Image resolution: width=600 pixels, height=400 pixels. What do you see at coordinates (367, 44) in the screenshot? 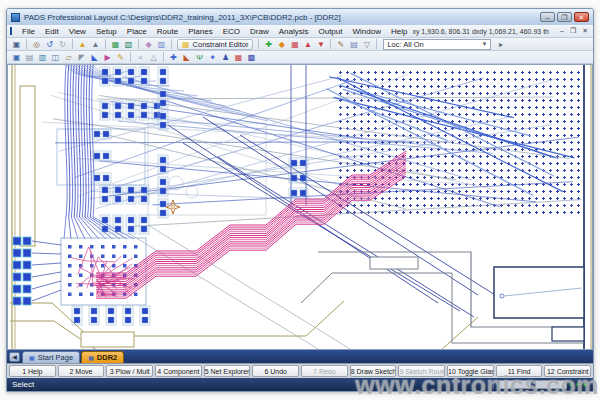
I see `filter-icon: ▽` at bounding box center [367, 44].